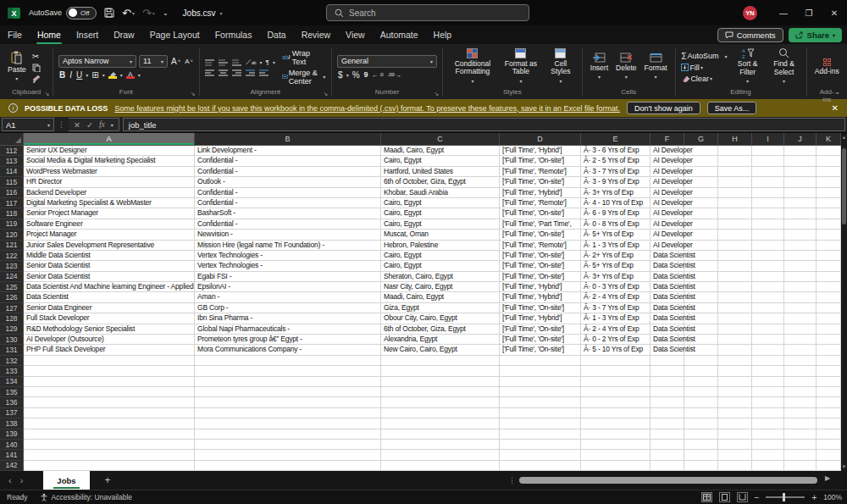 The width and height of the screenshot is (847, 504). What do you see at coordinates (440, 224) in the screenshot?
I see `cell-C119: Cairo, Egypt` at bounding box center [440, 224].